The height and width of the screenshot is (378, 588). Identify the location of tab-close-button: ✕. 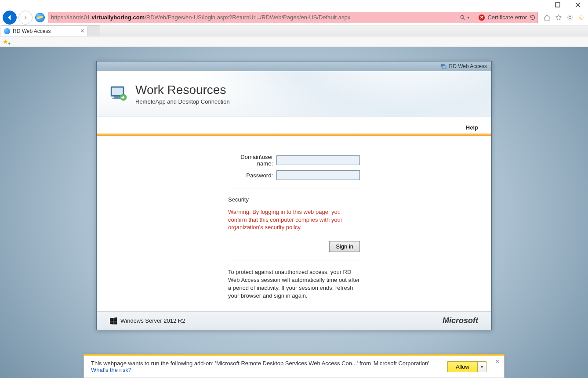
(83, 31).